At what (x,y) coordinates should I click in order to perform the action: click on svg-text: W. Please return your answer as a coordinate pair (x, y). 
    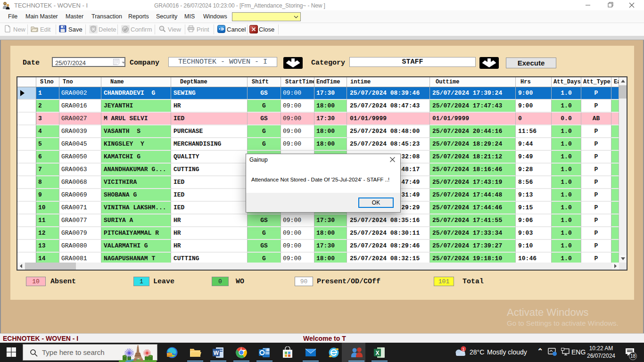
    Looking at the image, I should click on (216, 353).